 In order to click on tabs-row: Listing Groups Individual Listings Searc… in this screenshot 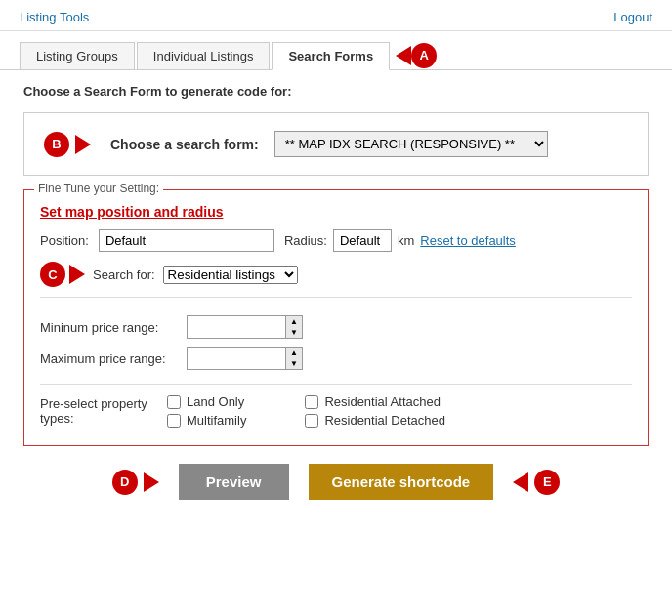, I will do `click(336, 51)`.